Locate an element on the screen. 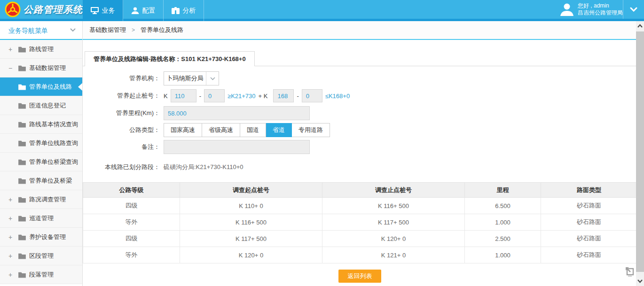 The image size is (644, 286). stake-plus-k: + K is located at coordinates (263, 96).